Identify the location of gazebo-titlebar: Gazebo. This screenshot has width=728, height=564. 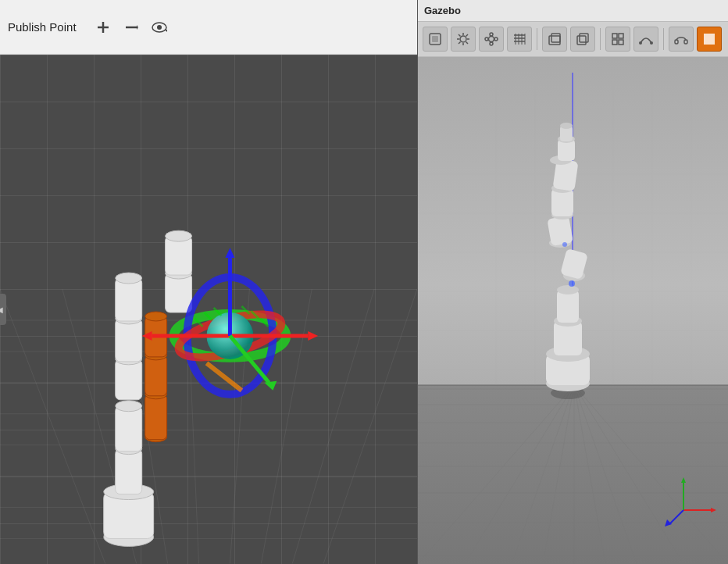
(573, 11).